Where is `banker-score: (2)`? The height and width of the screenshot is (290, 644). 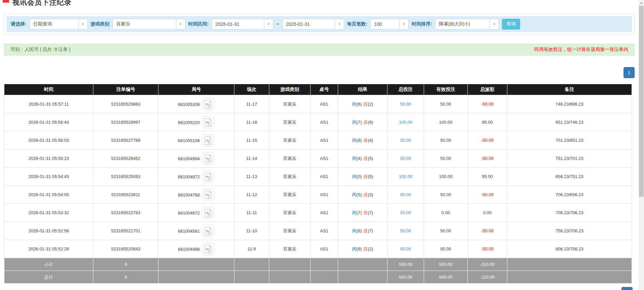 banker-score: (2) is located at coordinates (371, 249).